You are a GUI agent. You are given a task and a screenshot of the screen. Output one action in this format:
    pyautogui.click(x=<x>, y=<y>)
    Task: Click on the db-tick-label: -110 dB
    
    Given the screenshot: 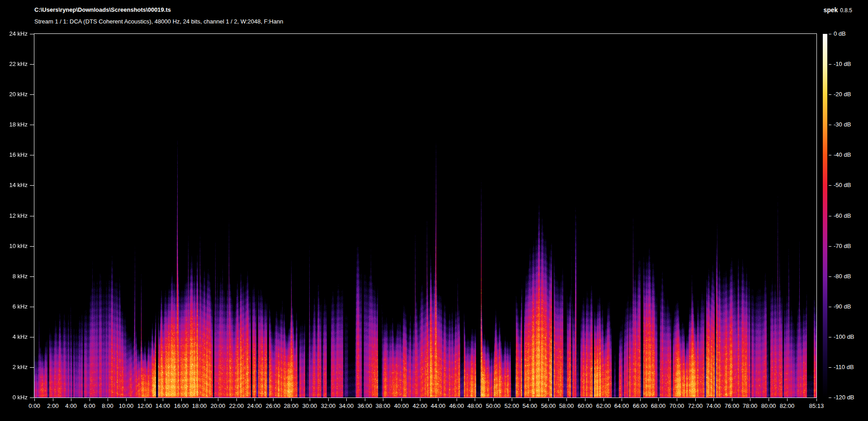 What is the action you would take?
    pyautogui.click(x=844, y=367)
    